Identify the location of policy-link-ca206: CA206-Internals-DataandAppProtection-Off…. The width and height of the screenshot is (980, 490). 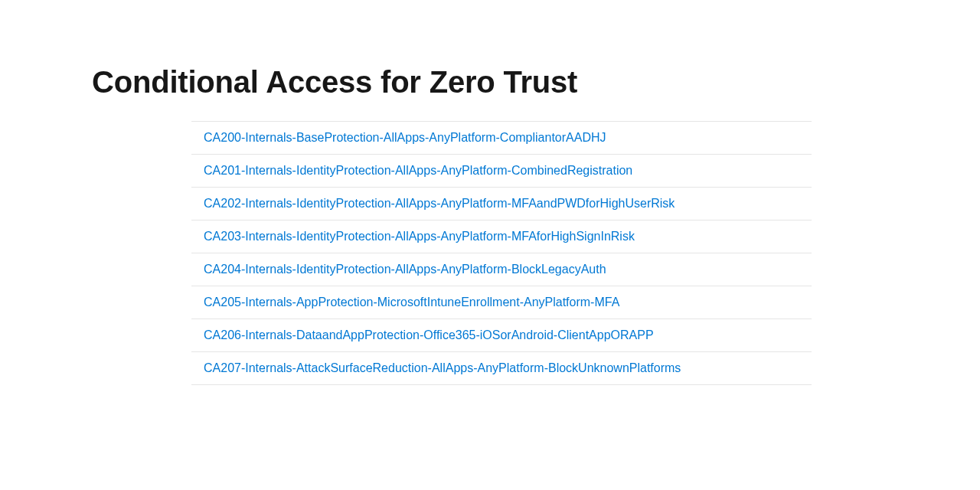
(429, 335).